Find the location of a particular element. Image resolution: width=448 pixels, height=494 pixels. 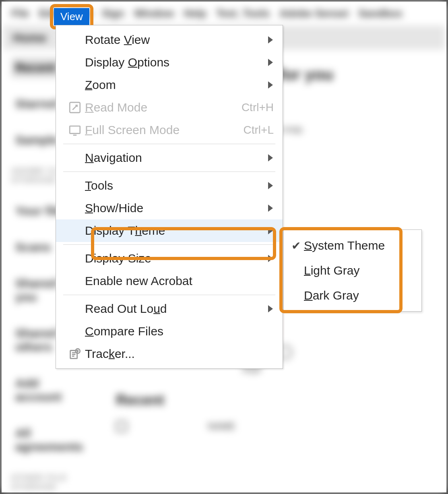

menu-item-read-mode: Read Mode Ctrl+H is located at coordinates (169, 107).